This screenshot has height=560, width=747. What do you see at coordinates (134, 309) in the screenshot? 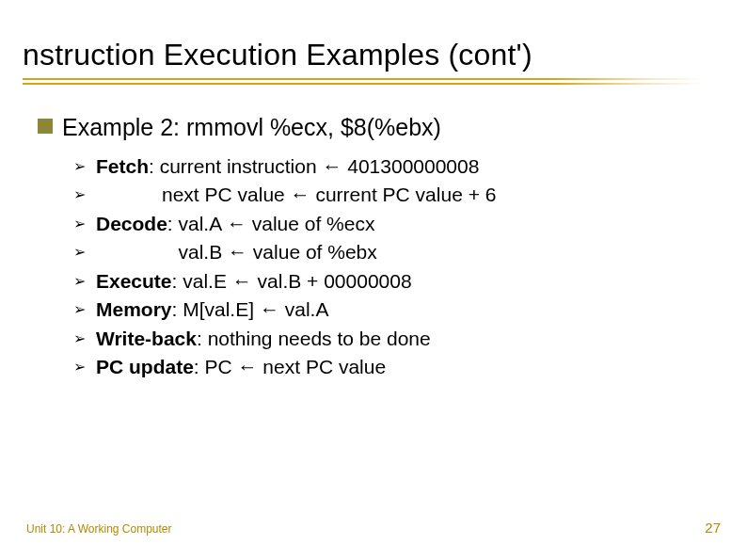
I see `step-stage: Memory` at bounding box center [134, 309].